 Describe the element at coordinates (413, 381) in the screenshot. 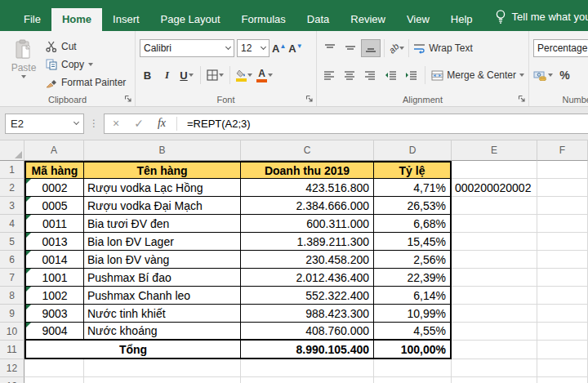

I see `cell-d13` at that location.